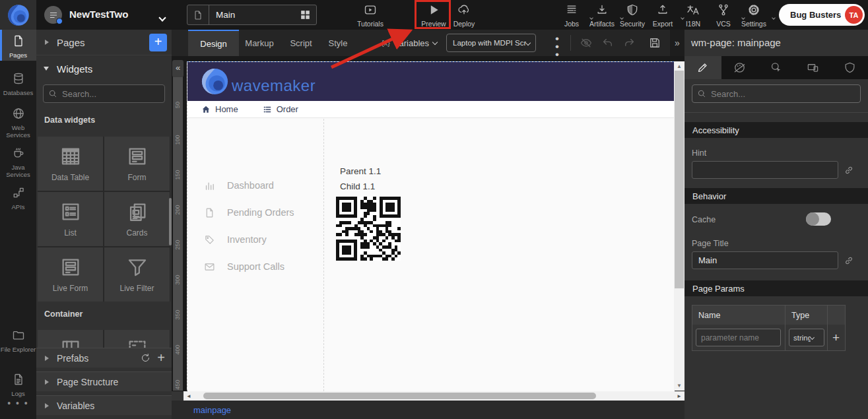 The width and height of the screenshot is (868, 419). Describe the element at coordinates (281, 110) in the screenshot. I see `nav-order: Order` at that location.